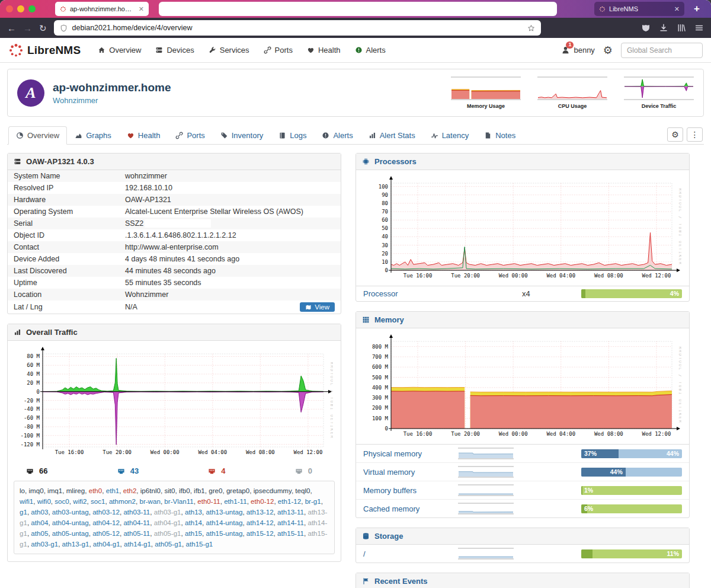 The width and height of the screenshot is (711, 588). I want to click on interface-link: ath05, so click(39, 533).